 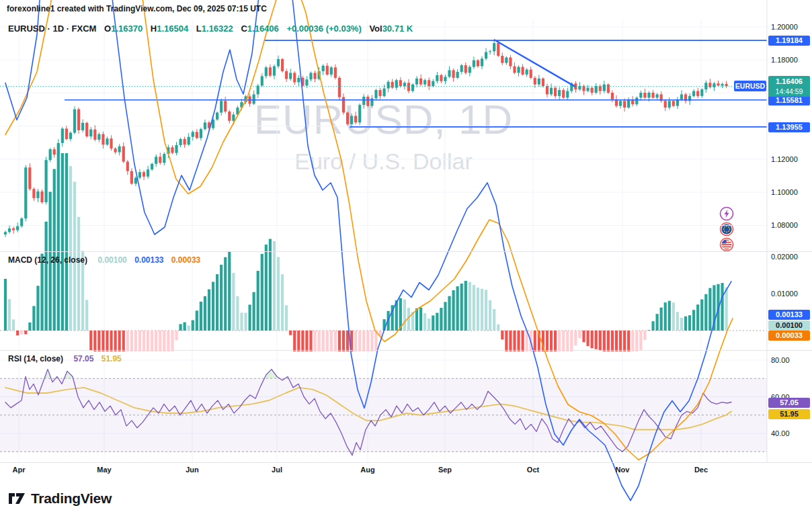 I want to click on close-value: 1.16406, so click(x=263, y=28).